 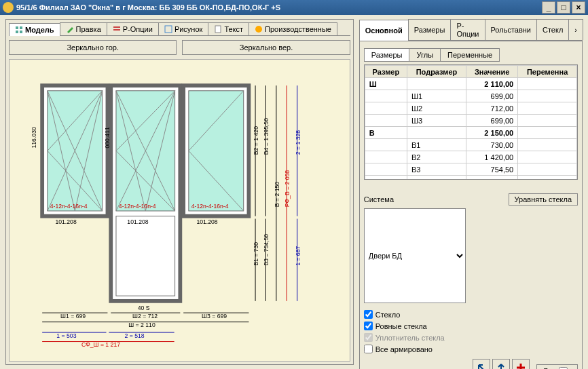 I want to click on tab-model: Модель, so click(x=35, y=30).